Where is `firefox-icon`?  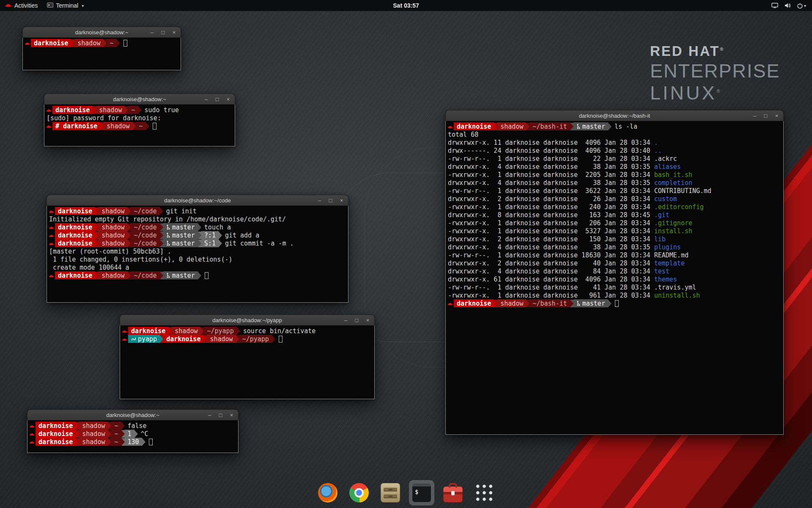 firefox-icon is located at coordinates (328, 493).